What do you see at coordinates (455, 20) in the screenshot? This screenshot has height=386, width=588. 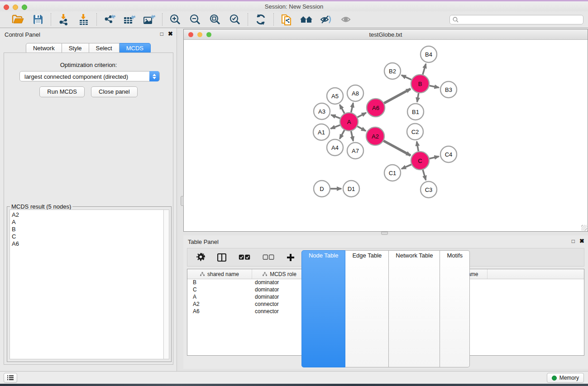 I see `search-icon` at bounding box center [455, 20].